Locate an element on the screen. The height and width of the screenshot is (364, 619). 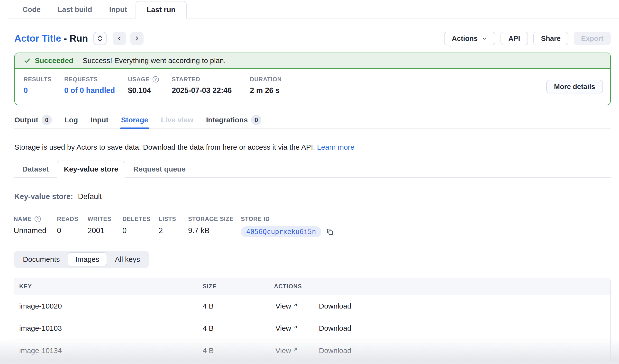
storage-description-text: Storage is used by Actors to save data. … is located at coordinates (165, 147).